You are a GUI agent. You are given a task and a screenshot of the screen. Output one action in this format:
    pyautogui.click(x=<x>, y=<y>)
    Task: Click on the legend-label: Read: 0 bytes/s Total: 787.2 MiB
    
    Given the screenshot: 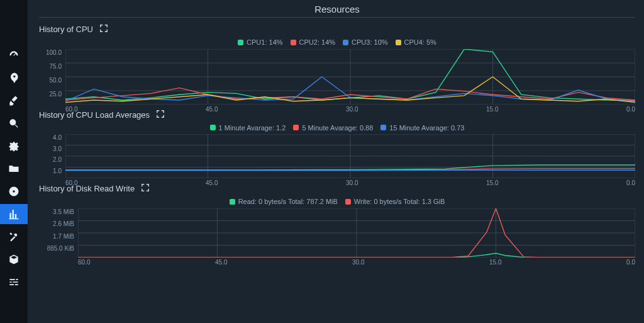 What is the action you would take?
    pyautogui.click(x=288, y=201)
    